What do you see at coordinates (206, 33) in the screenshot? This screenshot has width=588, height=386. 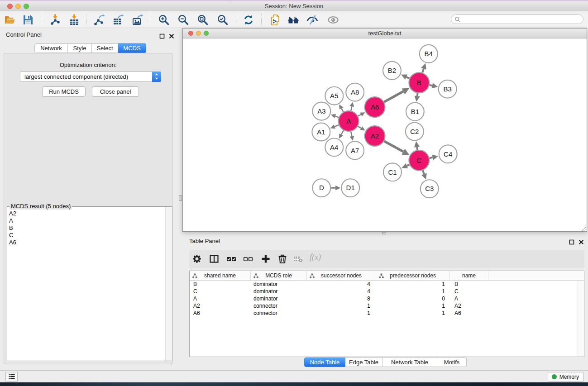 I see `network-zoom-icon` at bounding box center [206, 33].